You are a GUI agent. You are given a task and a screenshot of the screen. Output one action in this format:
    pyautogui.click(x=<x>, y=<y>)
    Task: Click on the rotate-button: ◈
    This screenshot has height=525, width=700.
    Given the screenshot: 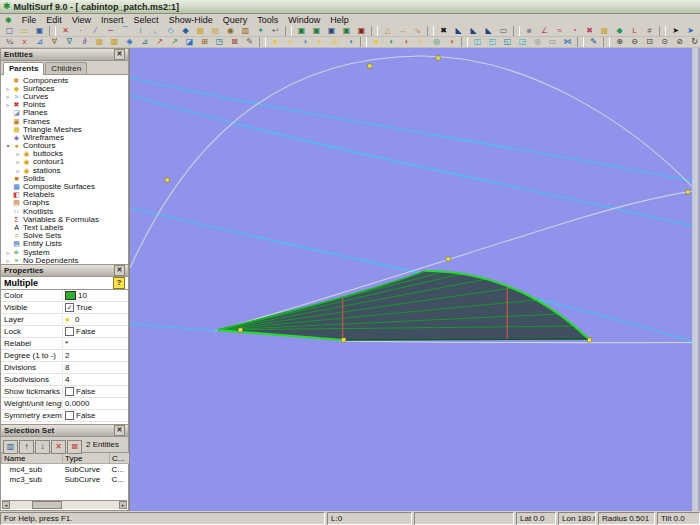 What is the action you would take?
    pyautogui.click(x=130, y=42)
    